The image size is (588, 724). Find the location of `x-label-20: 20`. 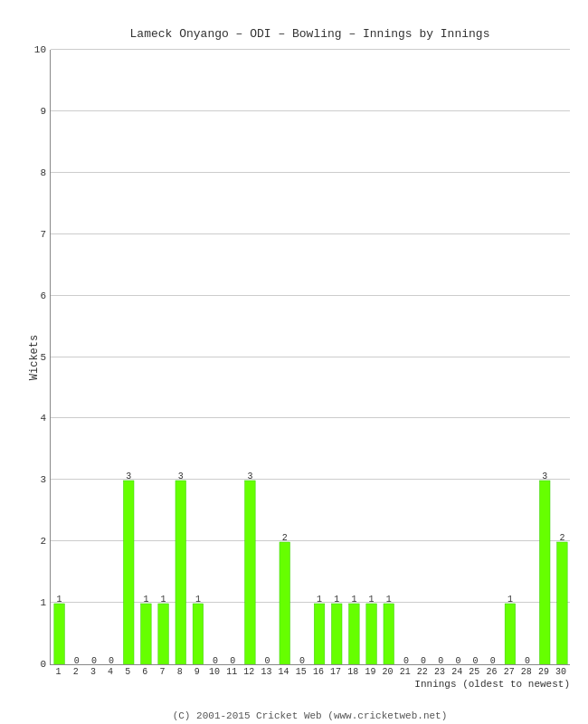

x-label-20: 20 is located at coordinates (387, 672).